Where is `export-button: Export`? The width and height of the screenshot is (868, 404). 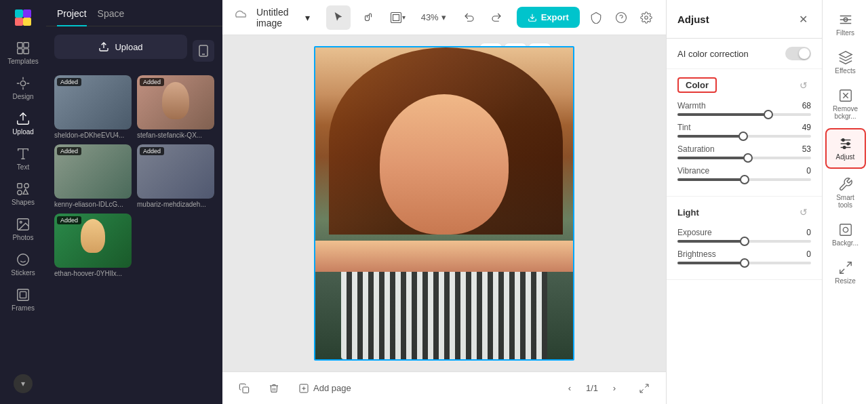 export-button: Export is located at coordinates (548, 18).